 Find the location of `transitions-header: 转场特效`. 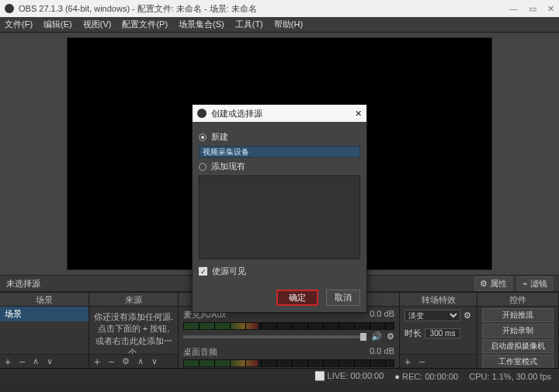

transitions-header: 转场特效 is located at coordinates (438, 300).